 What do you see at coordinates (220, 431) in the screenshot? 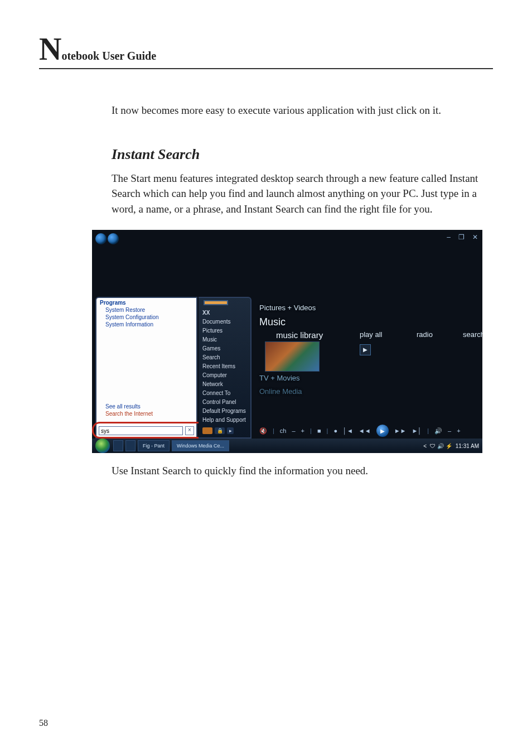
I see `lock-button: 🔒` at bounding box center [220, 431].